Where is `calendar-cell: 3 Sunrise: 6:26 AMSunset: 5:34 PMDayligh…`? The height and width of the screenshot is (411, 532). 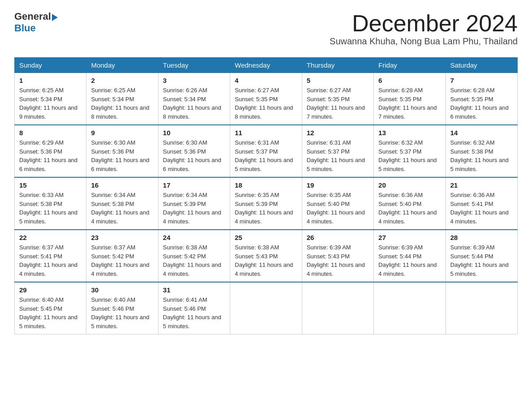 calendar-cell: 3 Sunrise: 6:26 AMSunset: 5:34 PMDayligh… is located at coordinates (194, 99).